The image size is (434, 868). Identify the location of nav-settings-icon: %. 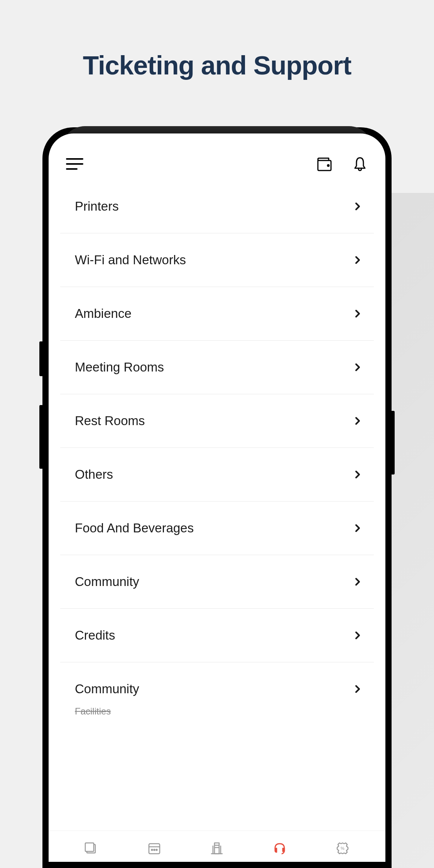
(343, 848).